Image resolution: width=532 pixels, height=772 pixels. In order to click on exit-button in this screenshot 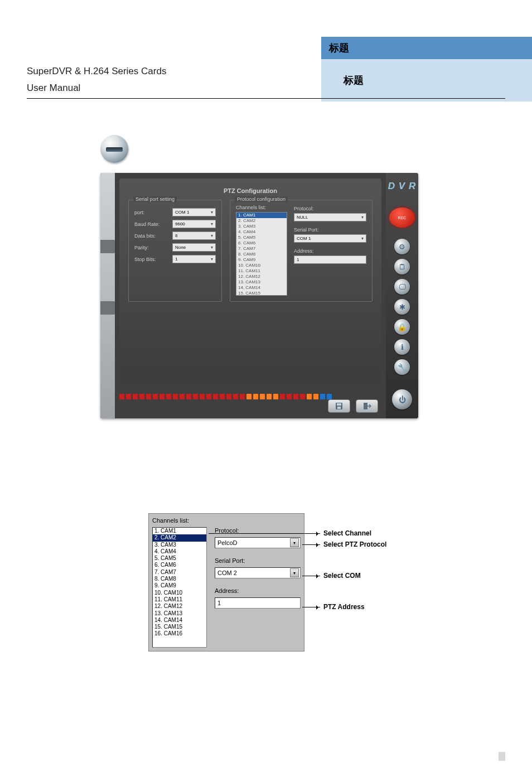, I will do `click(367, 406)`.